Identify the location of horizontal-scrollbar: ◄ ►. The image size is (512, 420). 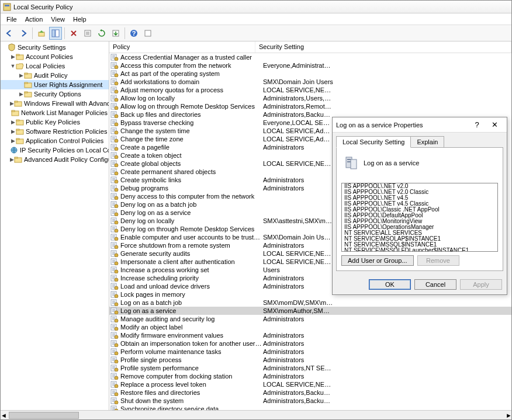
(256, 415).